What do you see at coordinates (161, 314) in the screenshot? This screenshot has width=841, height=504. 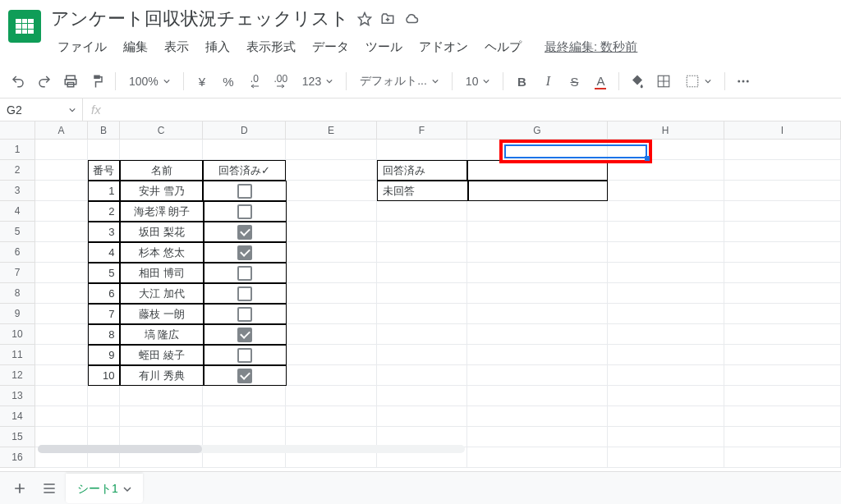 I see `cell: 藤枝 一朗` at bounding box center [161, 314].